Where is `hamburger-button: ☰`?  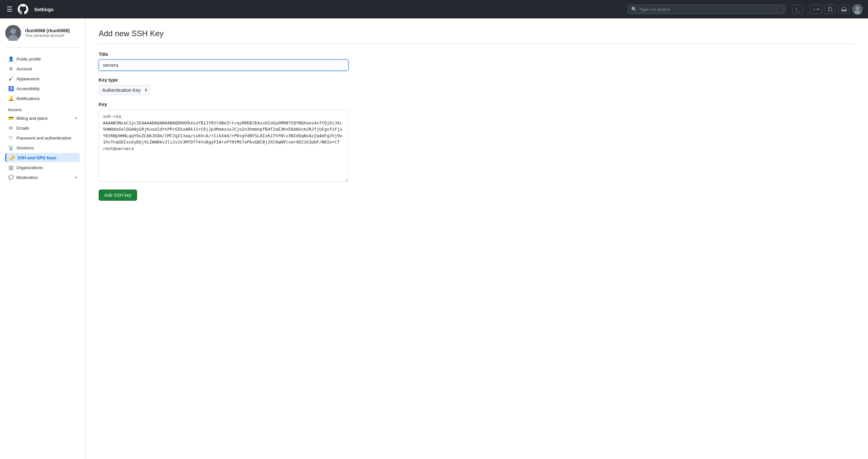
hamburger-button: ☰ is located at coordinates (9, 9).